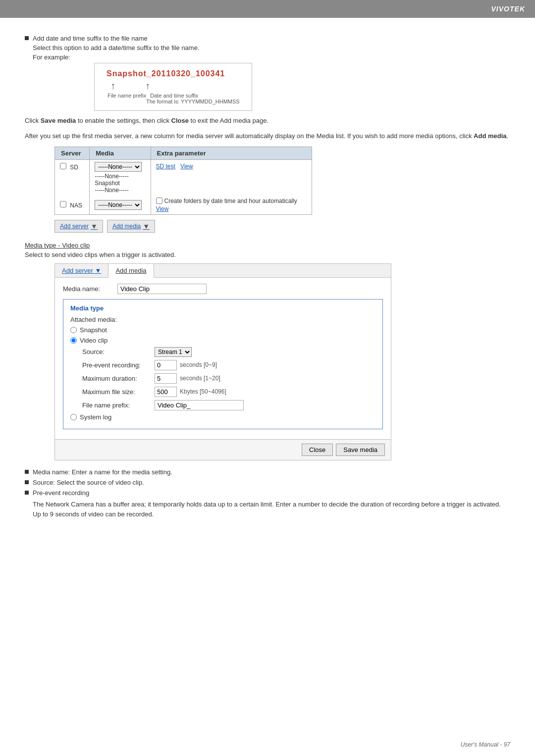 The width and height of the screenshot is (535, 756). I want to click on nas-label: NAS, so click(76, 205).